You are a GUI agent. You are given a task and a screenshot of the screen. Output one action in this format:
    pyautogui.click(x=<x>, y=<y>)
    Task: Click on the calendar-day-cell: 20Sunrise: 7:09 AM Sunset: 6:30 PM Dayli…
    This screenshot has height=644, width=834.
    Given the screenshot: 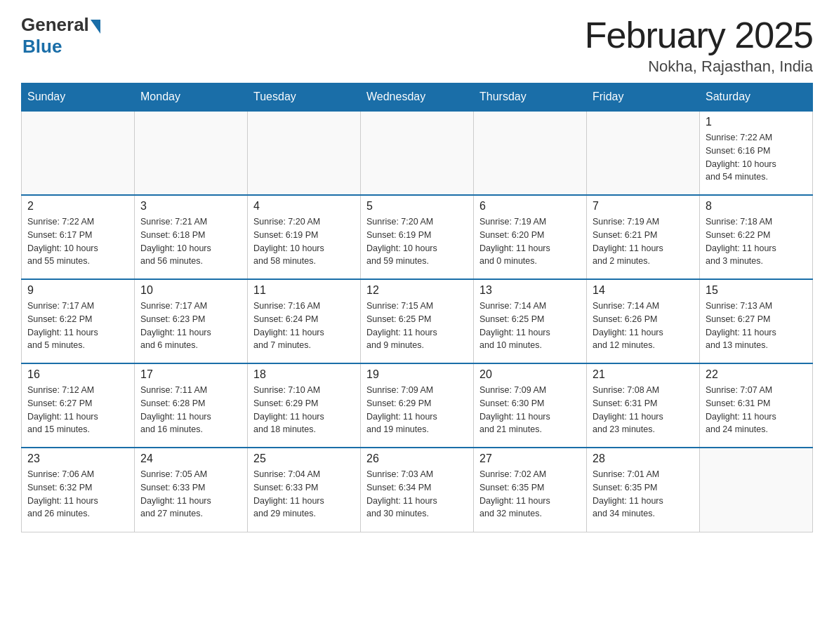 What is the action you would take?
    pyautogui.click(x=531, y=405)
    